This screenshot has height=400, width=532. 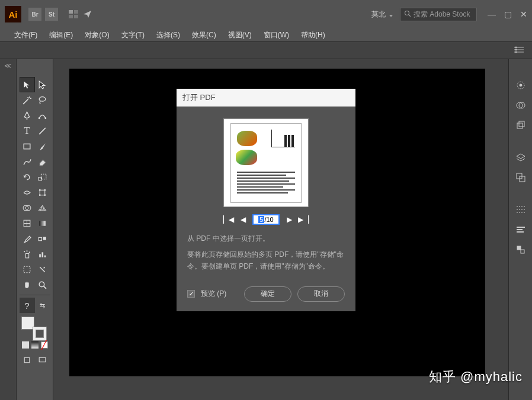 What do you see at coordinates (266, 220) in the screenshot?
I see `page-number-input: 5/10` at bounding box center [266, 220].